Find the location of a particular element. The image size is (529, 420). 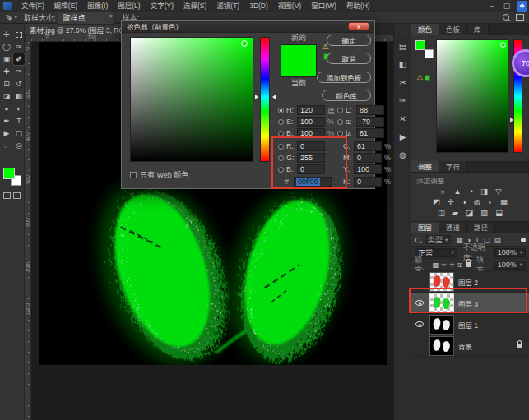

tab-adjustments: 调整 is located at coordinates (425, 166).